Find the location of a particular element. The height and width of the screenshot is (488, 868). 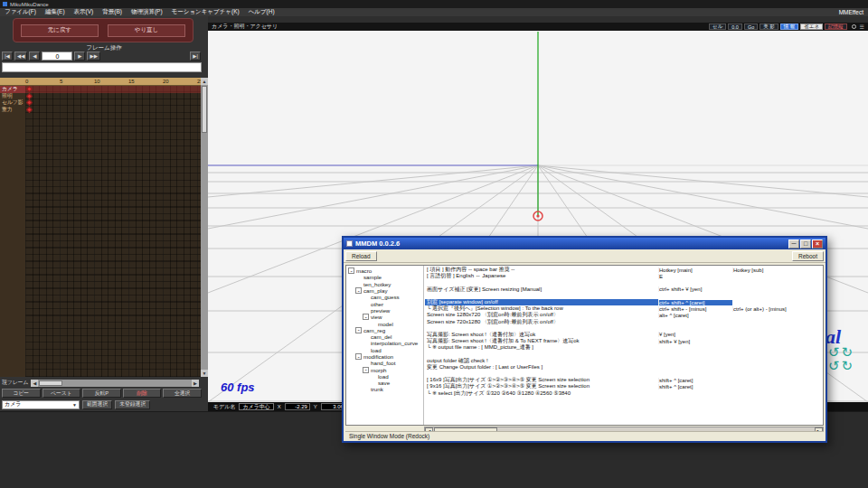

viewport-toggle-button: 省エネ is located at coordinates (812, 27).